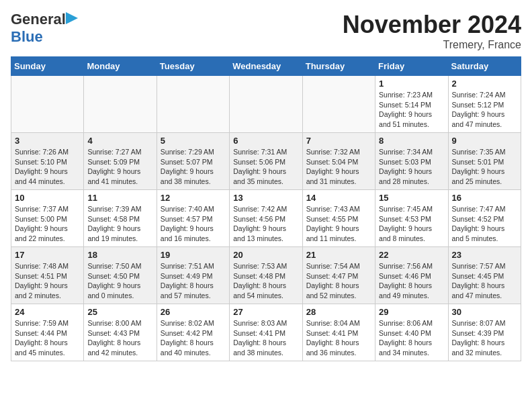 This screenshot has width=532, height=411. What do you see at coordinates (266, 219) in the screenshot?
I see `calendar-cell: 13Sunrise: 7:42 AM Sunset: 4:56 PM Dayli…` at bounding box center [266, 219].